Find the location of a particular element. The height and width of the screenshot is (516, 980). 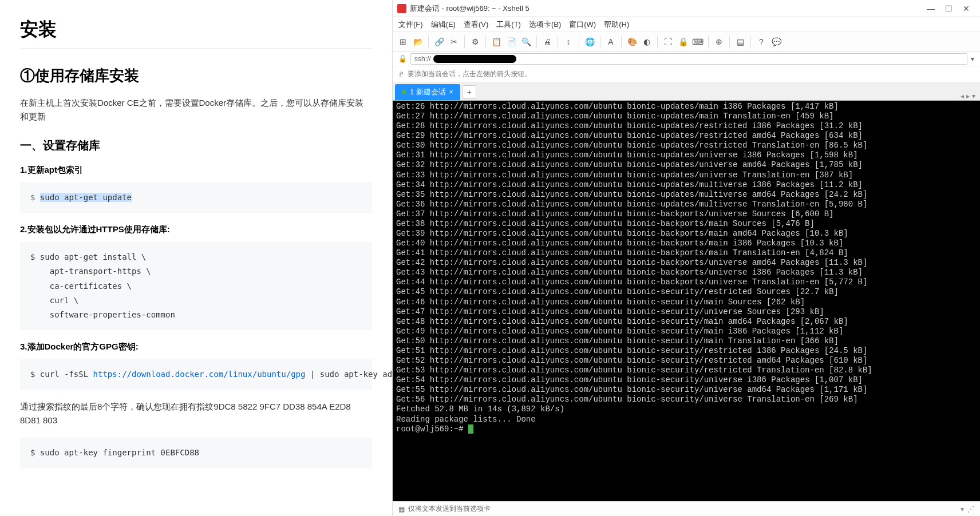

menu-window: 窗口(W) is located at coordinates (583, 25).